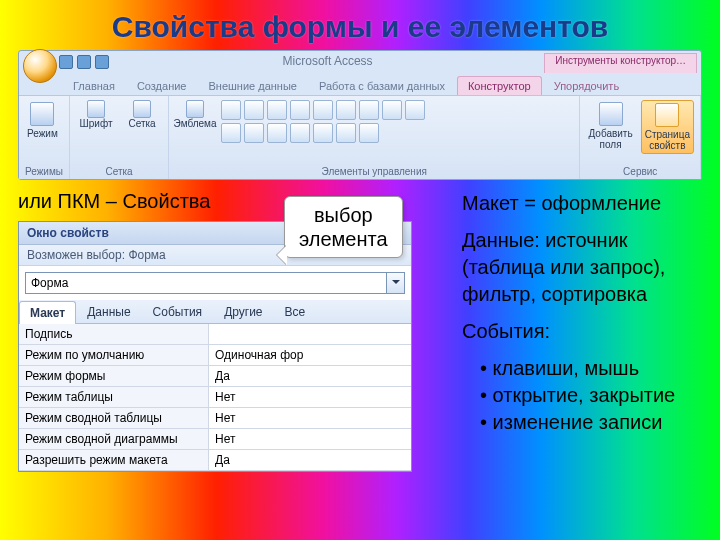 The image size is (720, 540). Describe the element at coordinates (114, 418) in the screenshot. I see `prop-key: Режим сводной таблицы` at that location.